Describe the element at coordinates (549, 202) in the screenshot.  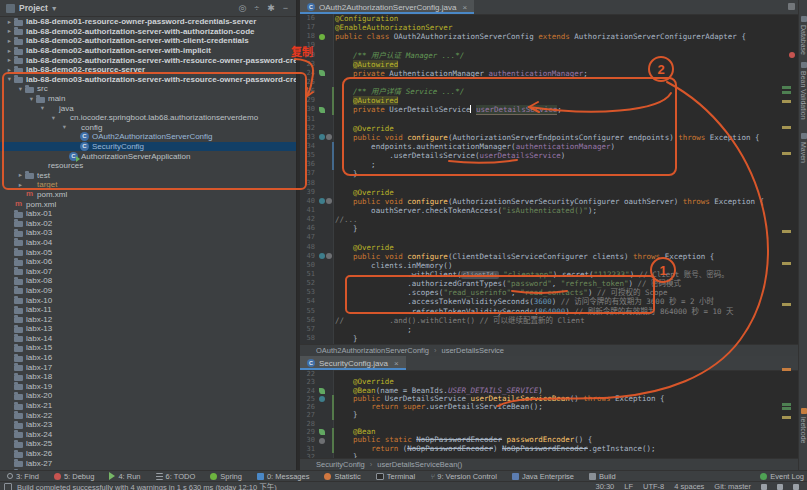
I see `code-line: 40 public void configure(AuthorizationSe…` at that location.